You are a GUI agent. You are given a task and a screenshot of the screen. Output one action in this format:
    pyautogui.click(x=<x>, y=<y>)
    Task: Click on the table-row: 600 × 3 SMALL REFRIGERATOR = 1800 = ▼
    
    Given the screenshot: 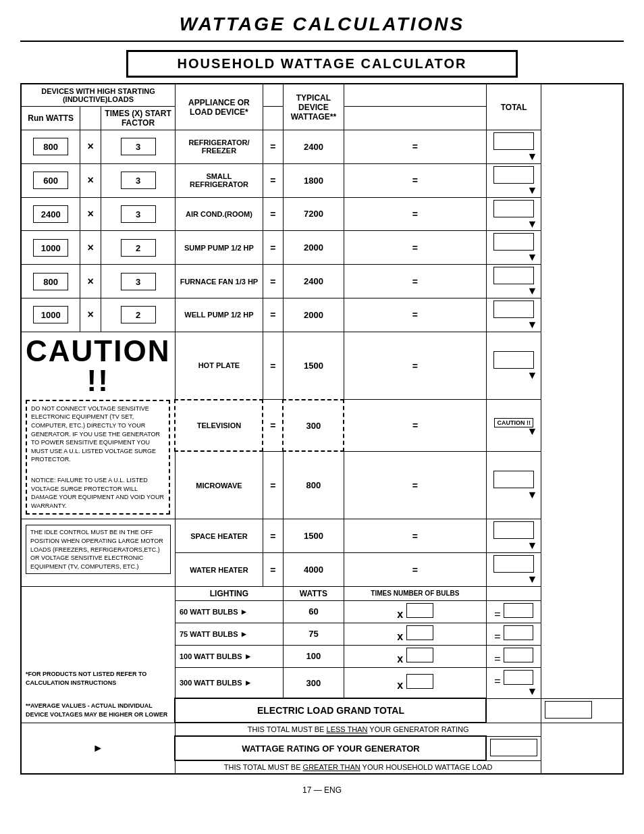 What is the action you would take?
    pyautogui.click(x=322, y=180)
    